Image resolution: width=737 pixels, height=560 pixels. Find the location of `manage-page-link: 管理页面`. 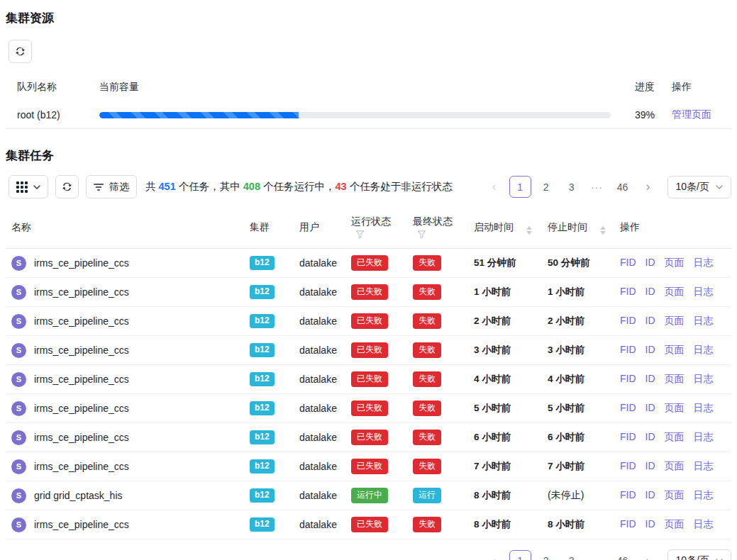

manage-page-link: 管理页面 is located at coordinates (692, 114).